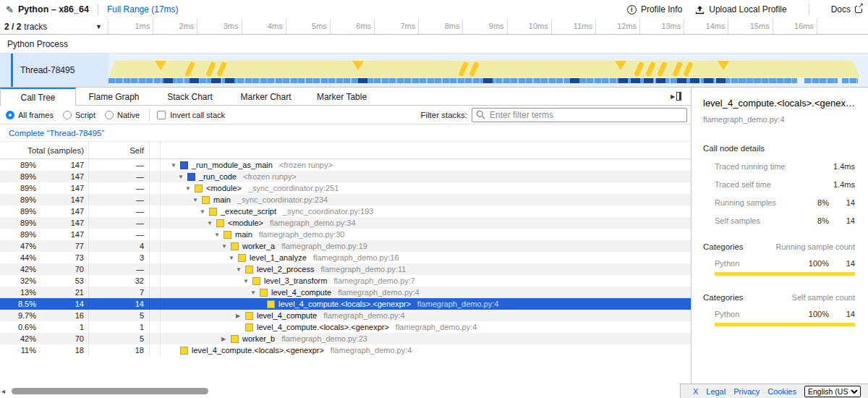  What do you see at coordinates (427, 292) in the screenshot?
I see `tree-cell: ▼level_4_computeflamegraph_demo.py:4` at bounding box center [427, 292].